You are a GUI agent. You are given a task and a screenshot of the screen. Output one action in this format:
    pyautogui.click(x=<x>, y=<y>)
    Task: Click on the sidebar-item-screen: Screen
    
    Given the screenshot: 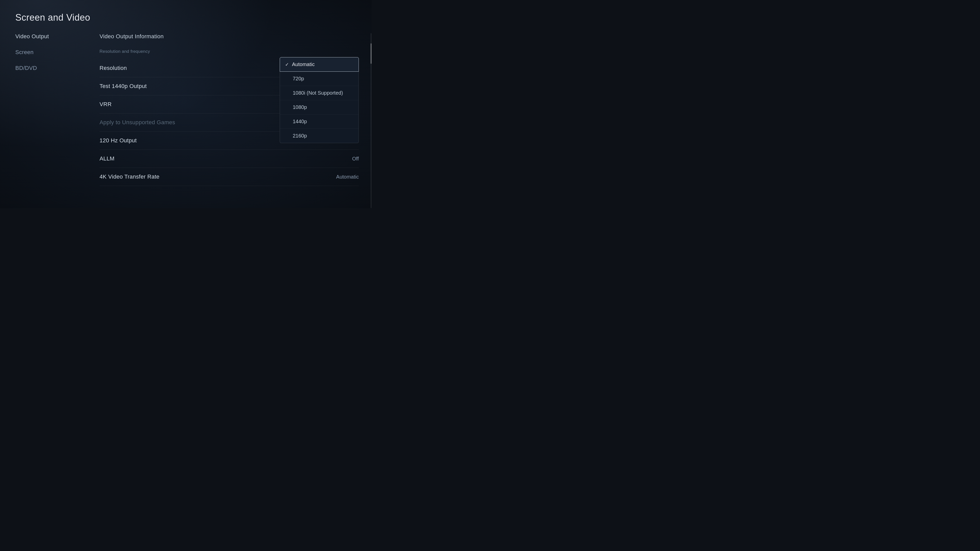 What is the action you would take?
    pyautogui.click(x=49, y=52)
    